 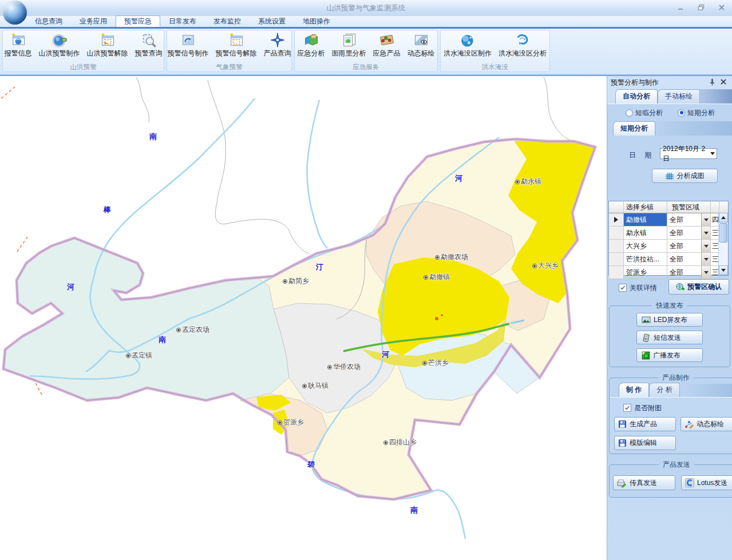 What do you see at coordinates (668, 220) in the screenshot?
I see `table-row: 勐撒镇 全部 四` at bounding box center [668, 220].